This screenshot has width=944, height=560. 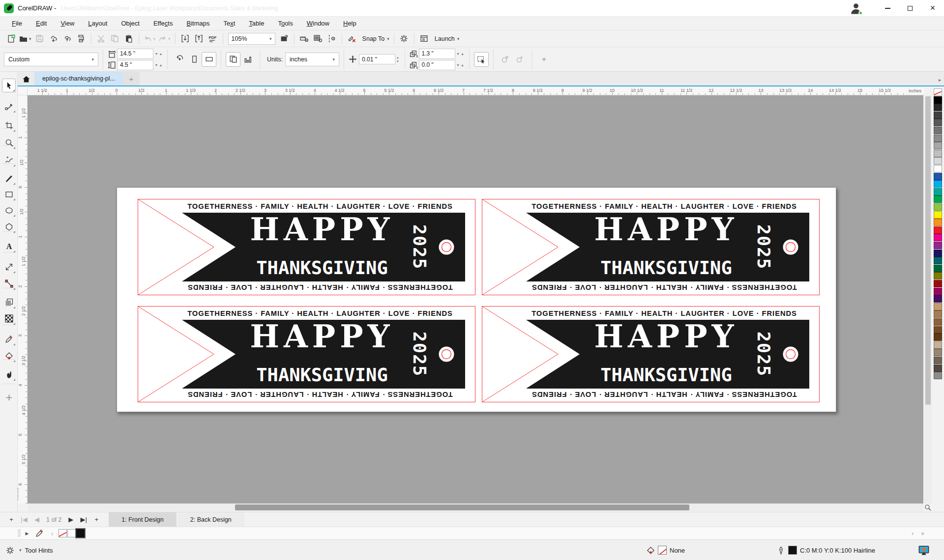 What do you see at coordinates (233, 59) in the screenshot?
I see `all-pages-size-button` at bounding box center [233, 59].